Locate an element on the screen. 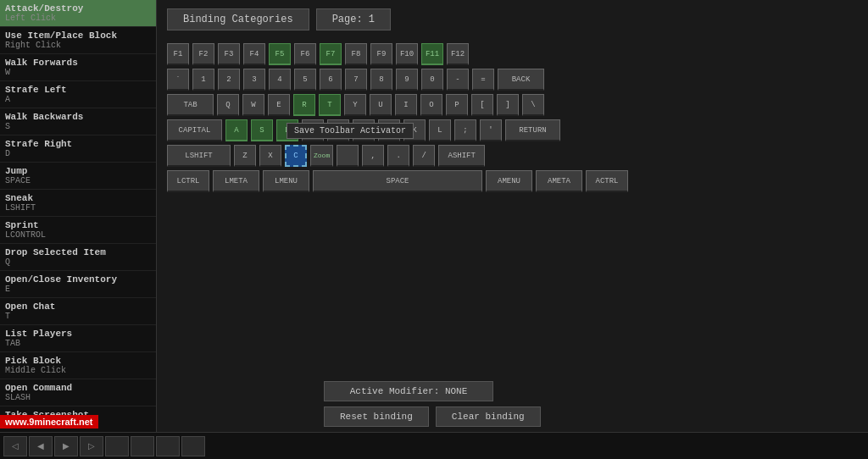 This screenshot has width=868, height=459. key-lbracket: [ is located at coordinates (482, 105).